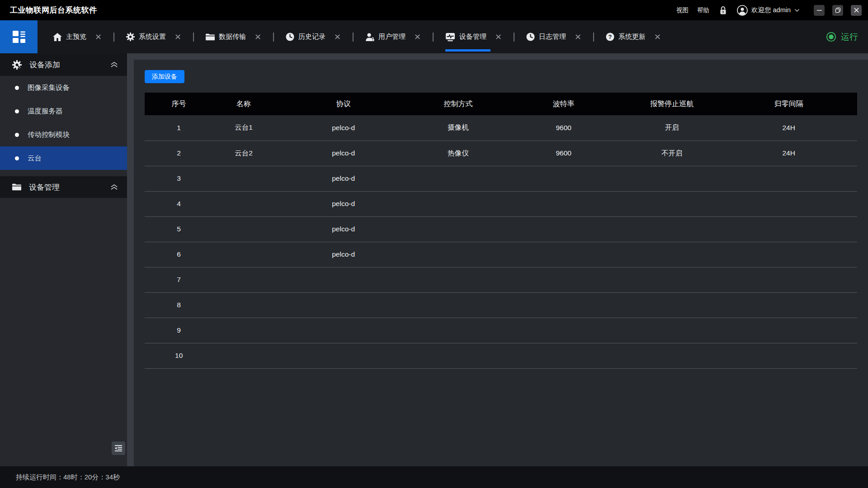 Image resolution: width=868 pixels, height=488 pixels. Describe the element at coordinates (165, 77) in the screenshot. I see `add-device-button: 添加设备` at that location.